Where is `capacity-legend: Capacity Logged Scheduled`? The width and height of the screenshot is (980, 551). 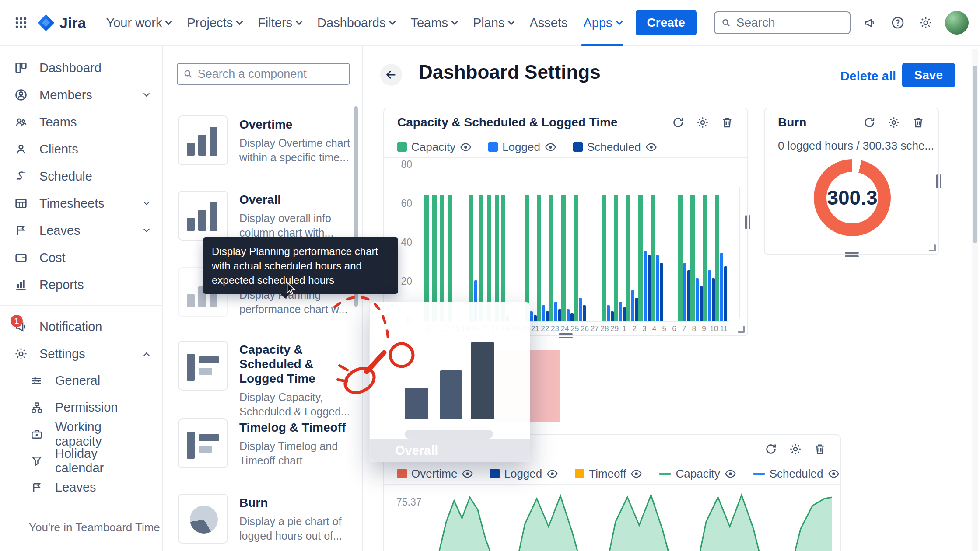
capacity-legend: Capacity Logged Scheduled is located at coordinates (566, 147).